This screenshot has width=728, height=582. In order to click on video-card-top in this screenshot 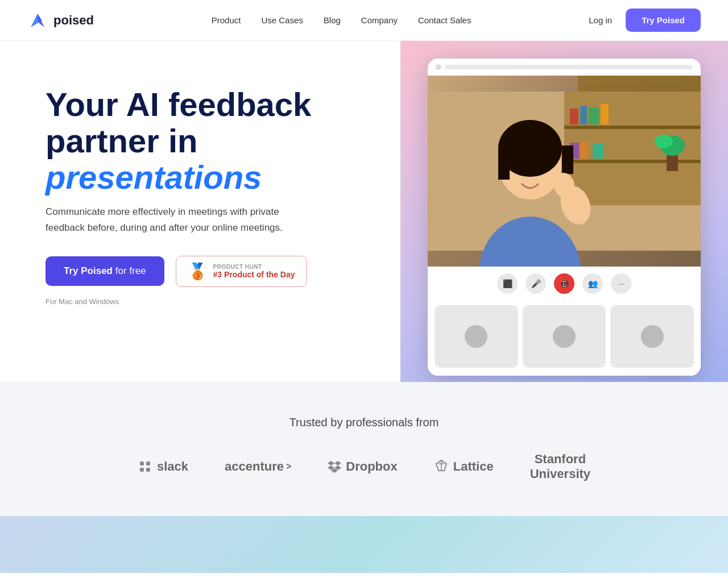, I will do `click(564, 67)`.